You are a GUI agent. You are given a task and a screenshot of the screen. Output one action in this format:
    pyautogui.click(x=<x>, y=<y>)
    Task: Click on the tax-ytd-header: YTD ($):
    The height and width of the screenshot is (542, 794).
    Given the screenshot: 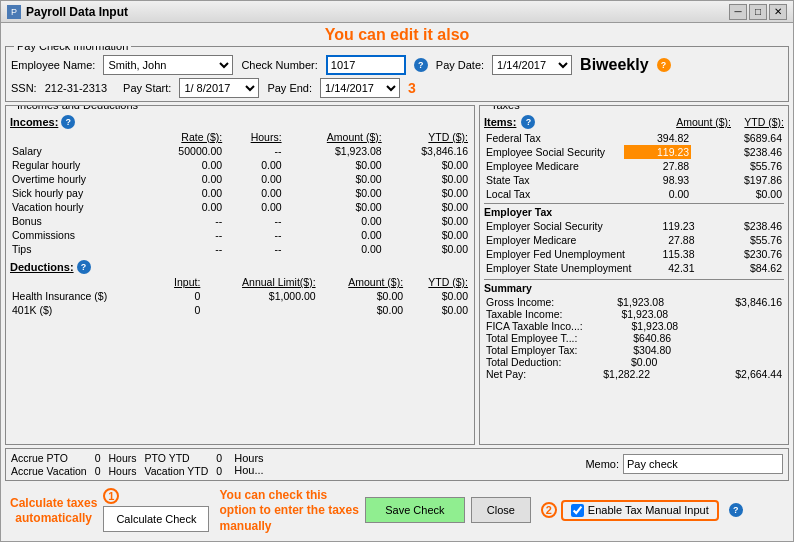 What is the action you would take?
    pyautogui.click(x=760, y=122)
    